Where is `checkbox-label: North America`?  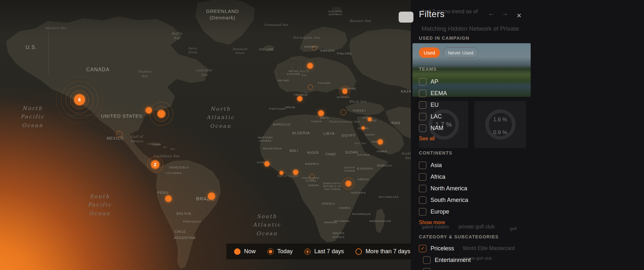 checkbox-label: North America is located at coordinates (449, 188).